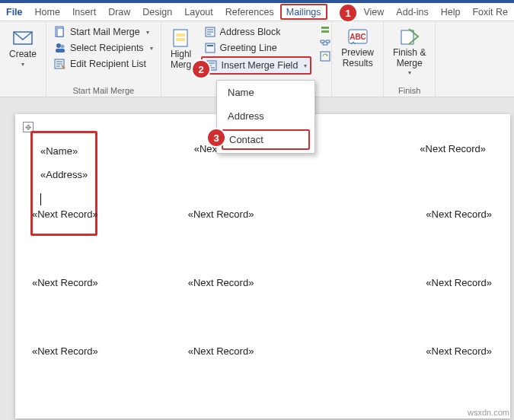 This screenshot has height=420, width=514. Describe the element at coordinates (216, 138) in the screenshot. I see `callout-3: 3` at that location.